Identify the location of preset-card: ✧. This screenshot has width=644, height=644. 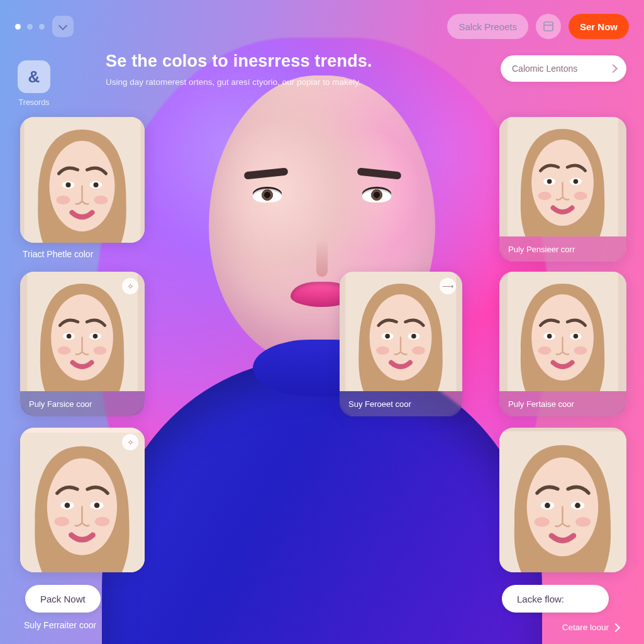
(82, 500).